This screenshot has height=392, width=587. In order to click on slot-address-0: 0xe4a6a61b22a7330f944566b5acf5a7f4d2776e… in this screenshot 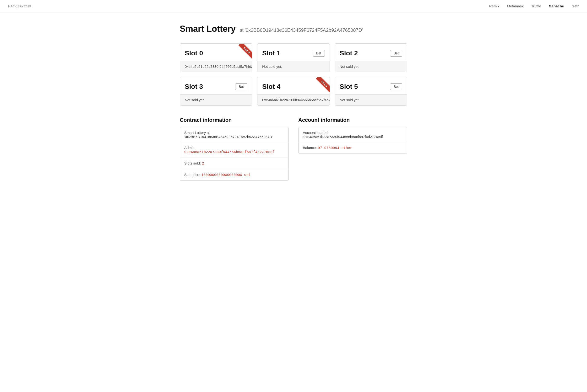, I will do `click(219, 66)`.